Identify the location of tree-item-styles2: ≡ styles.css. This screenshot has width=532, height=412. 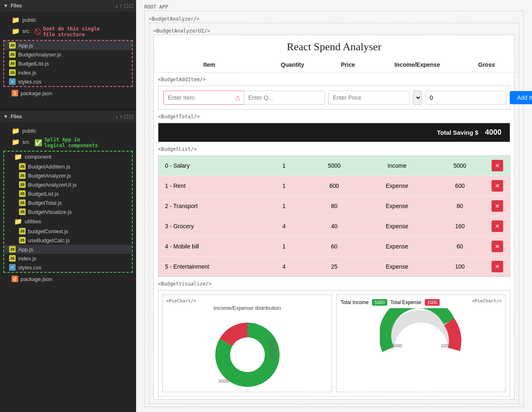
(68, 267).